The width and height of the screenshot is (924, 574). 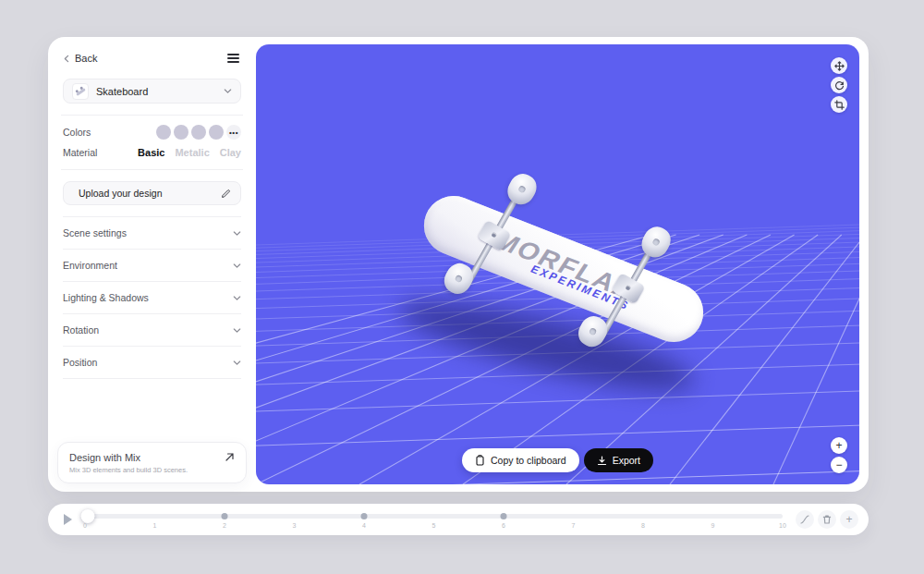 I want to click on material-option-clay: Clay, so click(x=231, y=153).